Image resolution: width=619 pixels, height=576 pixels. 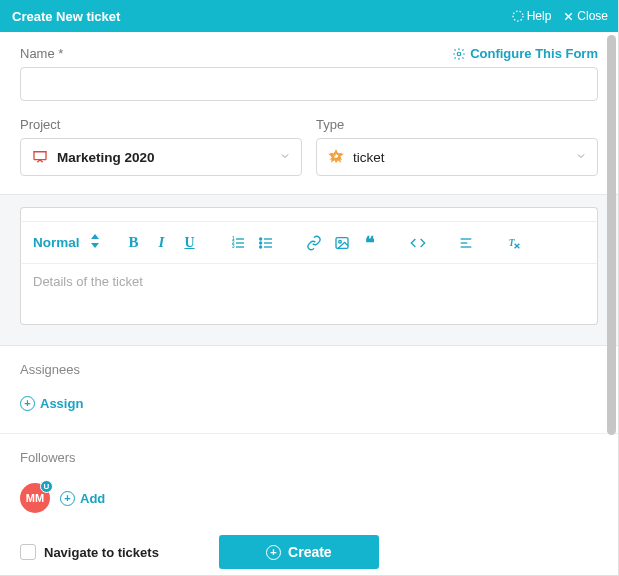 What do you see at coordinates (90, 552) in the screenshot?
I see `navigate-checkbox-row: Navigate to tickets` at bounding box center [90, 552].